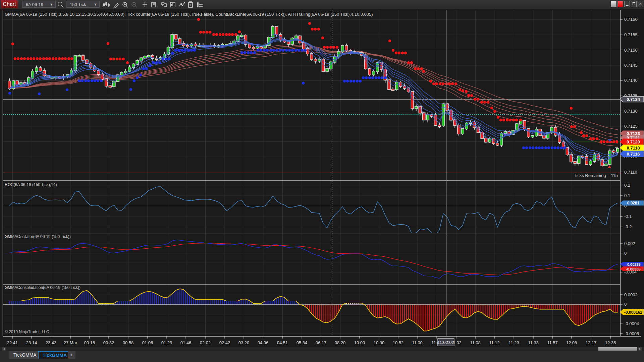 This screenshot has width=644, height=362. What do you see at coordinates (90, 343) in the screenshot?
I see `svg-text: 00:15` at bounding box center [90, 343].